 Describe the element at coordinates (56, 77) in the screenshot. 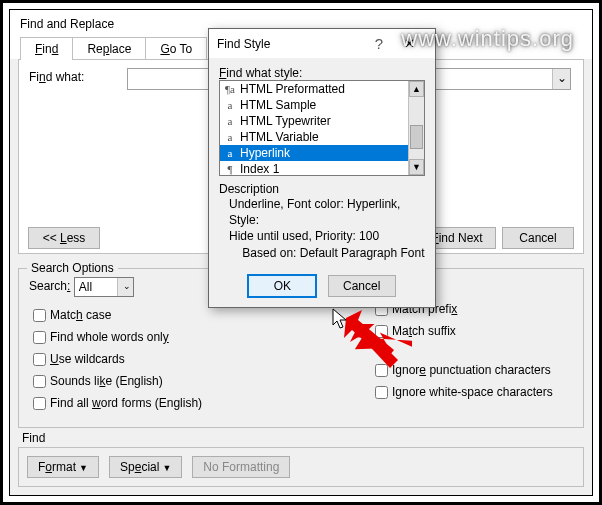

I see `find-what-label: Find what:` at that location.